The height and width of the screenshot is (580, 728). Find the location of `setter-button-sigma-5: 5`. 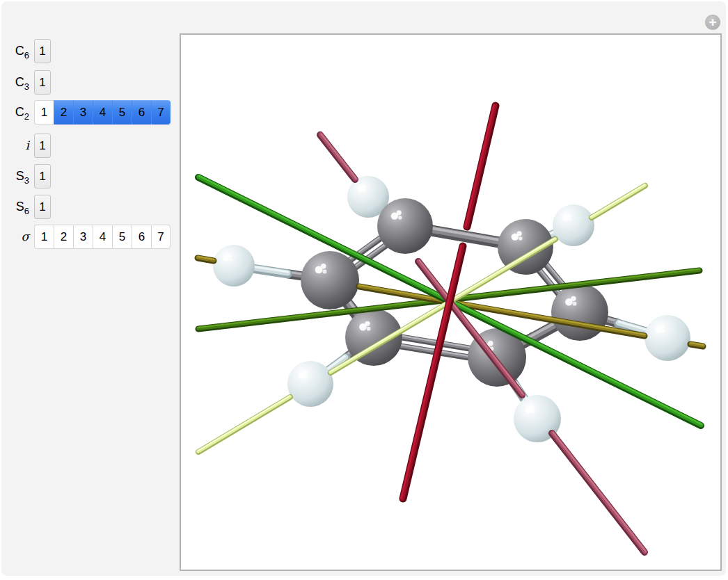

setter-button-sigma-5: 5 is located at coordinates (122, 236).